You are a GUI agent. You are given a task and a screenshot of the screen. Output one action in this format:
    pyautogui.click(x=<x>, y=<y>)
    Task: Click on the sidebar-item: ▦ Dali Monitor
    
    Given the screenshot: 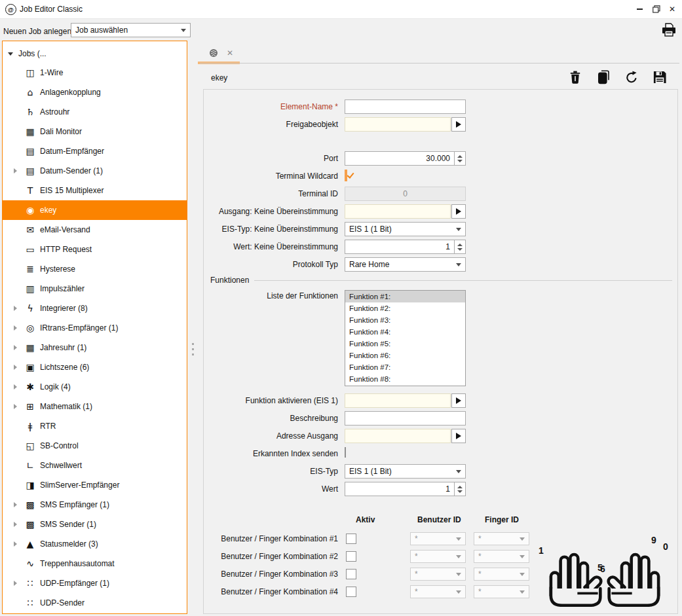 What is the action you would take?
    pyautogui.click(x=94, y=132)
    